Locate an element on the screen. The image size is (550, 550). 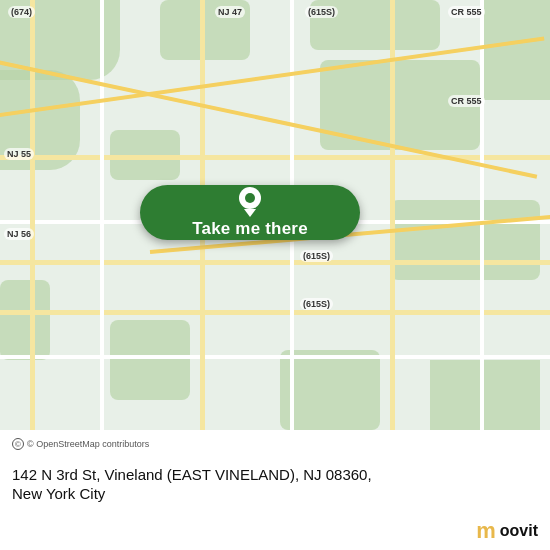
road-label-cr555-top: CR 555 is located at coordinates (466, 12).